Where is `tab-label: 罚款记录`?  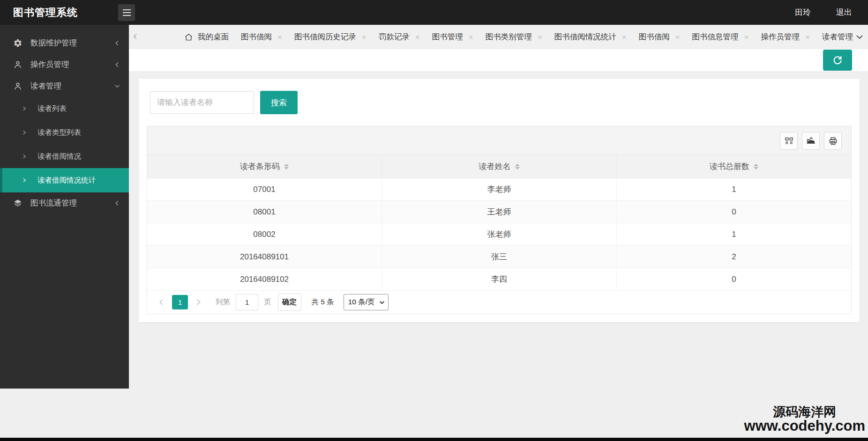
tab-label: 罚款记录 is located at coordinates (394, 37).